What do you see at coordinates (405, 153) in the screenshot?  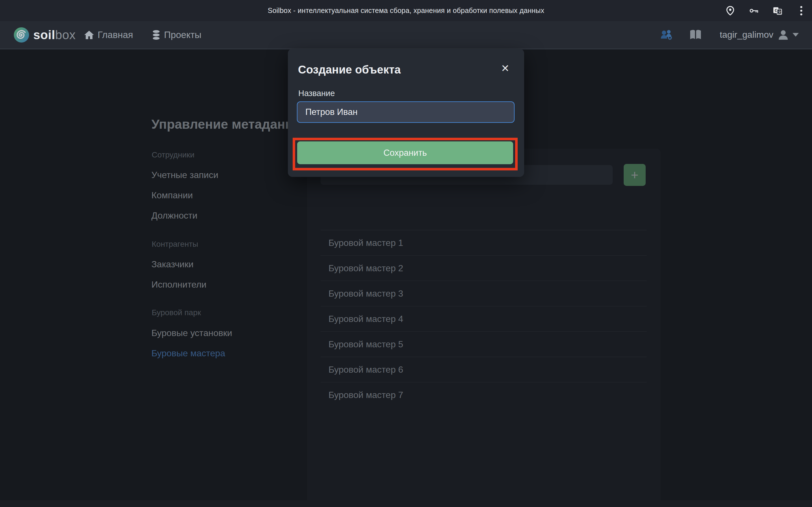 I see `save-button: Сохранить` at bounding box center [405, 153].